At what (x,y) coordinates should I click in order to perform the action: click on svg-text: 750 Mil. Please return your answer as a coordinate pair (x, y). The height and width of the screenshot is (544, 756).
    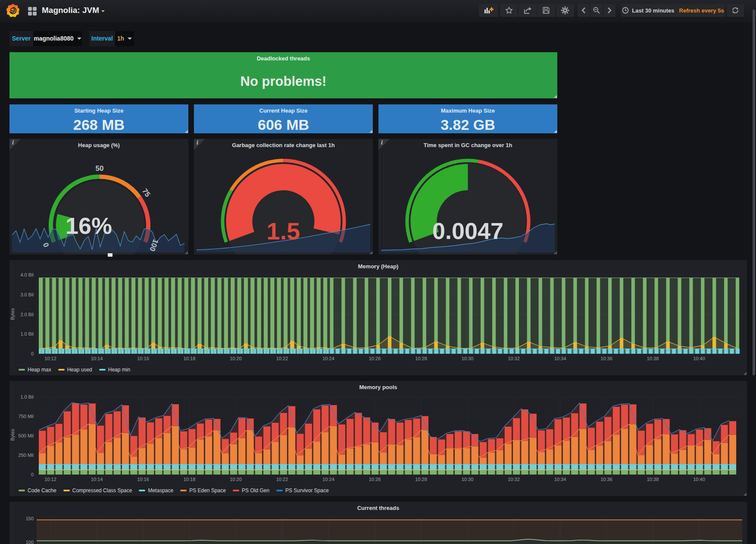
    Looking at the image, I should click on (26, 416).